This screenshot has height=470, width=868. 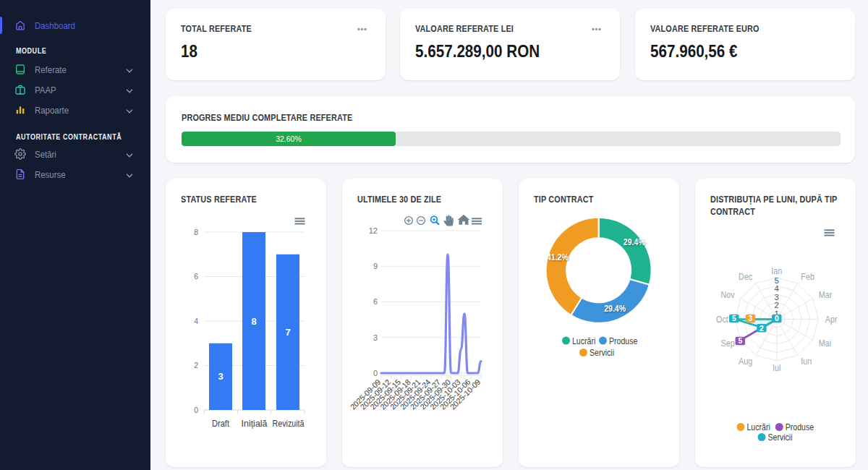 I want to click on svg-text: Iul, so click(x=777, y=367).